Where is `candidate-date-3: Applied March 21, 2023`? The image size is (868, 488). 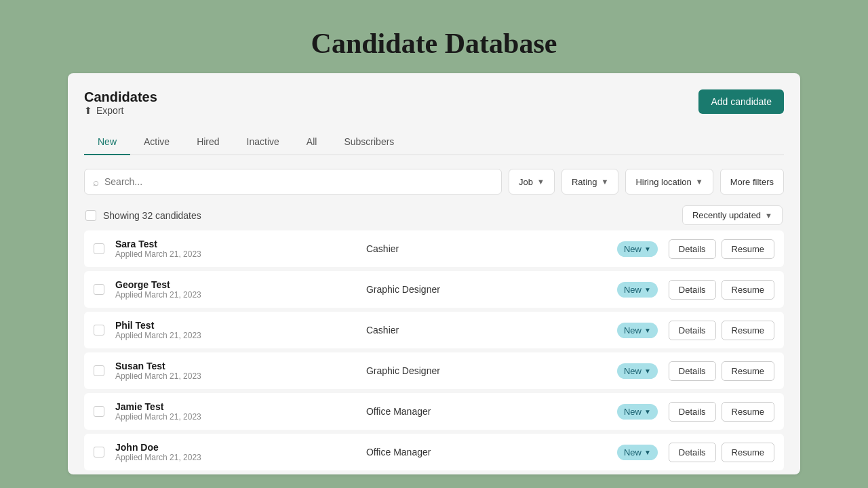
candidate-date-3: Applied March 21, 2023 is located at coordinates (235, 376).